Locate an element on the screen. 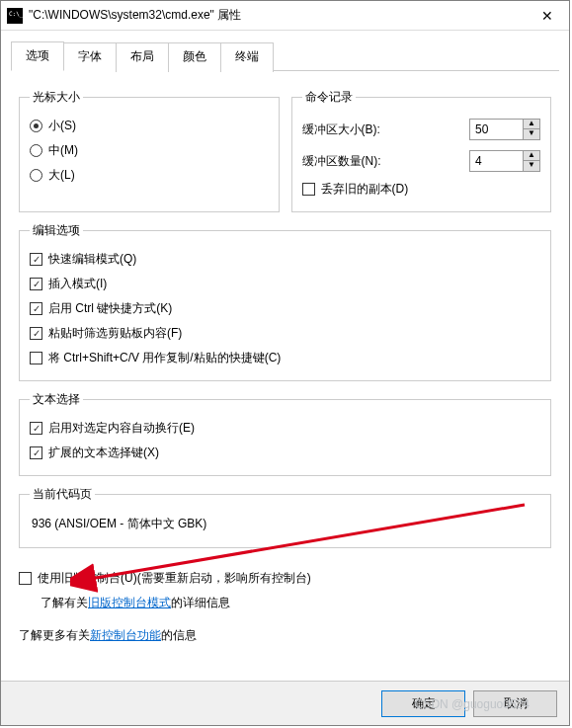 The height and width of the screenshot is (728, 572). codepage-legend: 当前代码页 is located at coordinates (62, 494).